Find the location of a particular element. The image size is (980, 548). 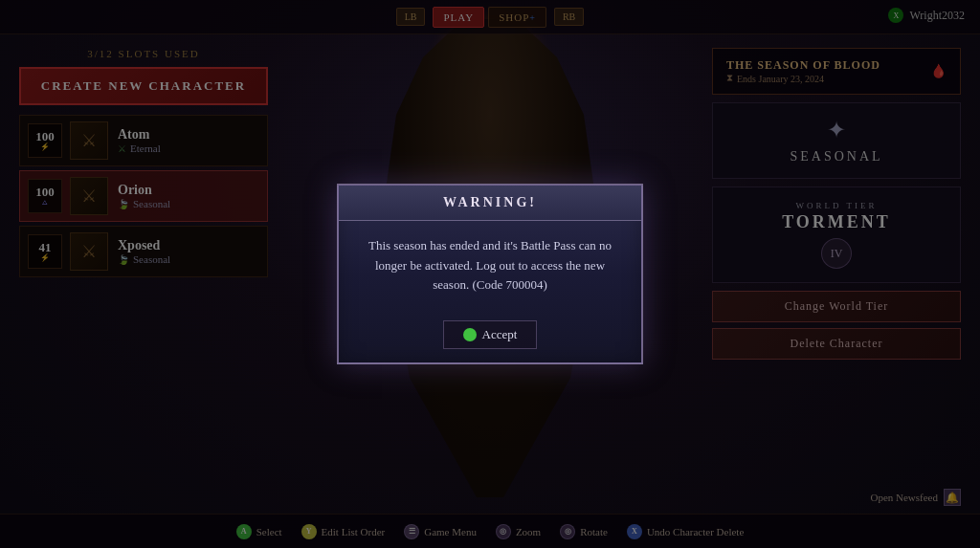

accept-circle-icon is located at coordinates (470, 335).